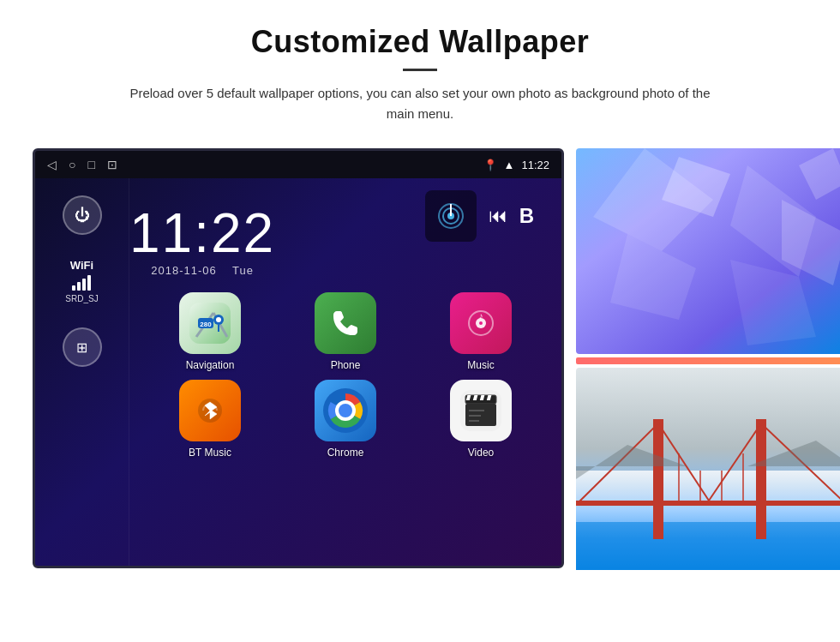 The width and height of the screenshot is (840, 642). I want to click on prev-track-icon: ⏮, so click(498, 216).